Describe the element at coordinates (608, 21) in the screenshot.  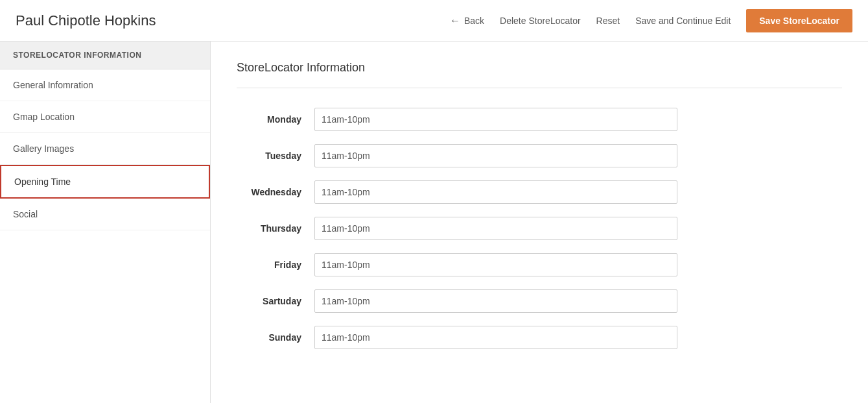
I see `reset-button: Reset` at that location.